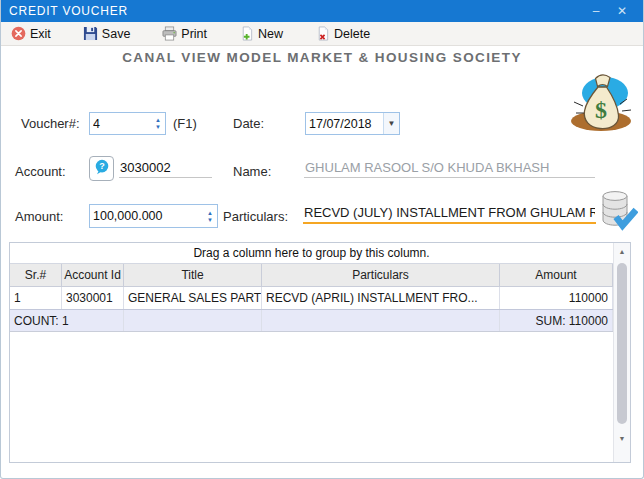  Describe the element at coordinates (184, 34) in the screenshot. I see `print-button: Print` at that location.